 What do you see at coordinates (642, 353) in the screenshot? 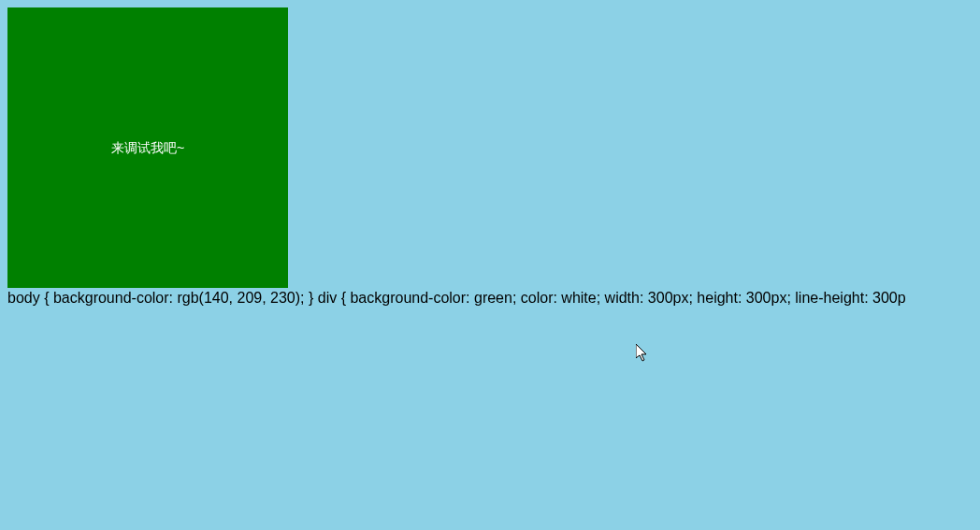
I see `mouse-cursor-icon` at bounding box center [642, 353].